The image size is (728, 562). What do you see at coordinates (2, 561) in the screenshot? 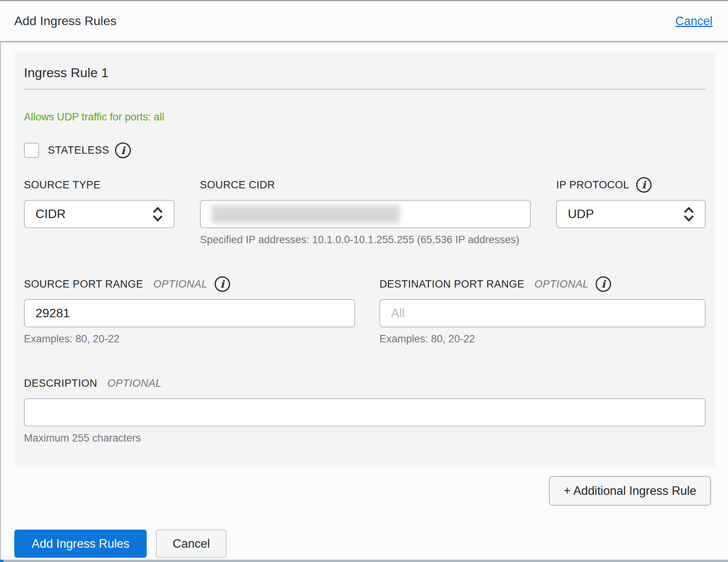
I see `background-button-fragment` at bounding box center [2, 561].